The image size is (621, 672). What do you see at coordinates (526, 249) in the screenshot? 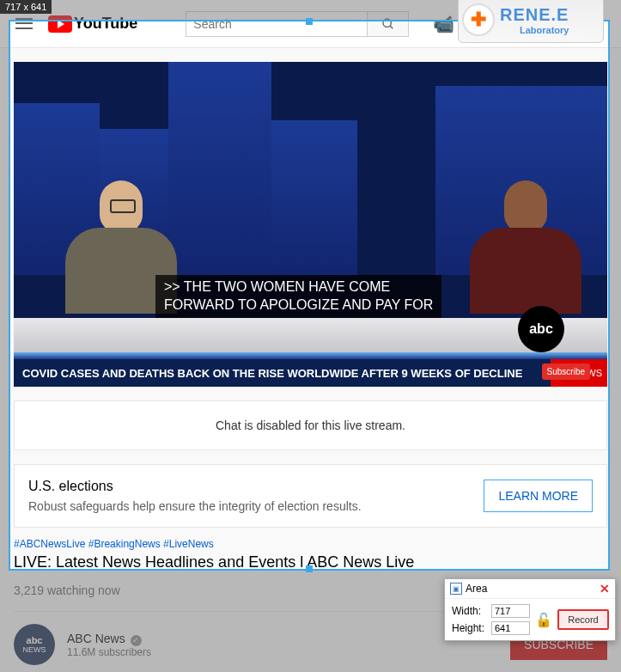
I see `anchor-right` at bounding box center [526, 249].